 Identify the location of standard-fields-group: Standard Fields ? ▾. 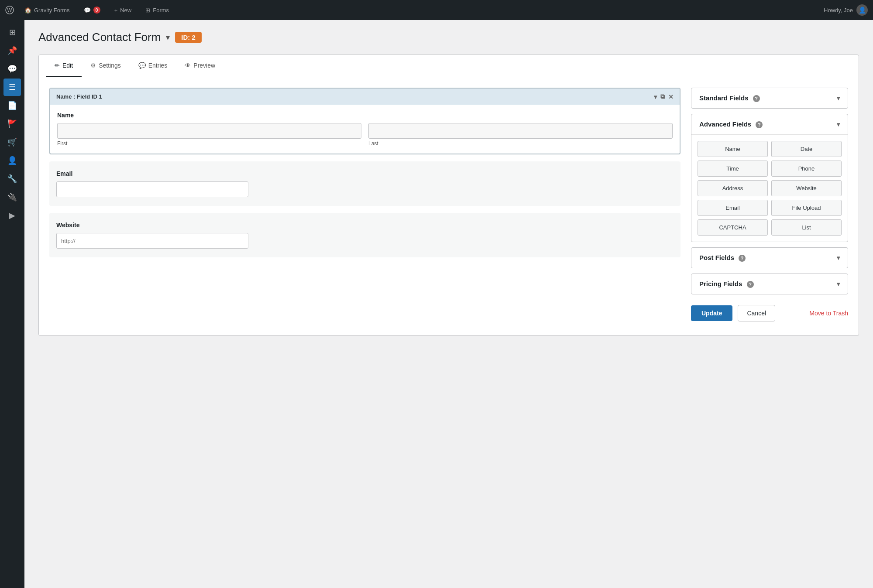
(770, 98).